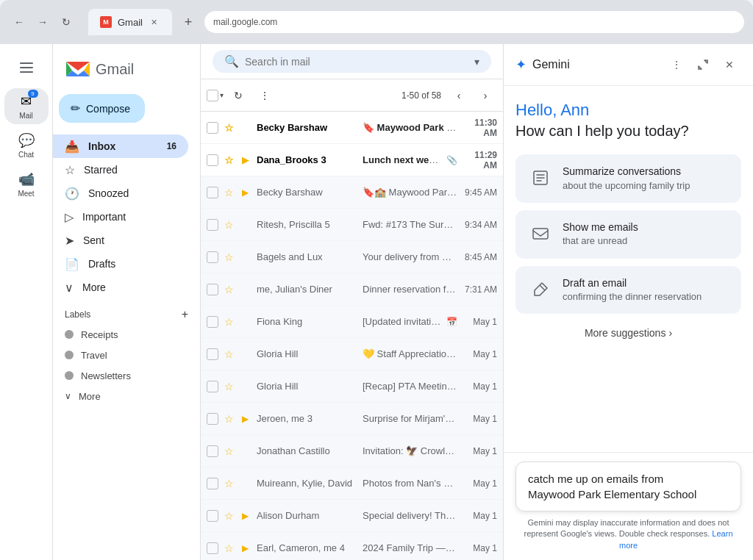 This screenshot has width=753, height=560. Describe the element at coordinates (26, 154) in the screenshot. I see `chat-label: Chat` at that location.